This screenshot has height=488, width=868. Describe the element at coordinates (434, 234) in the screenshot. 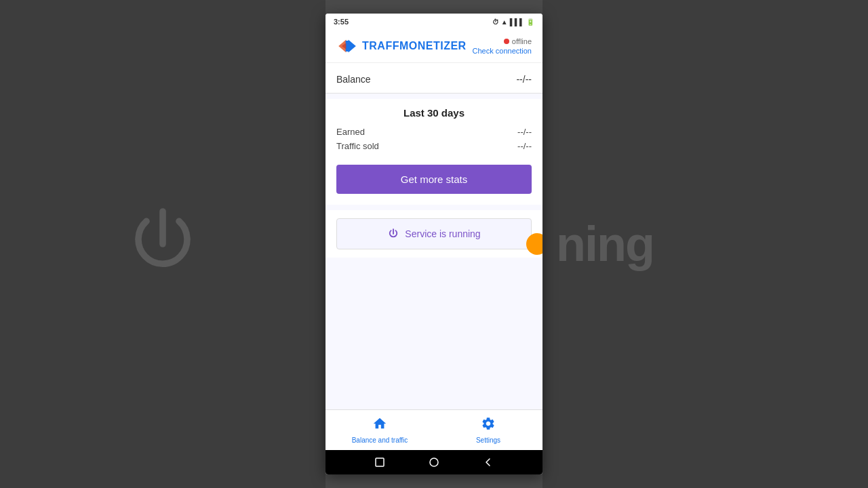

I see `service-running-section: Service is running` at that location.